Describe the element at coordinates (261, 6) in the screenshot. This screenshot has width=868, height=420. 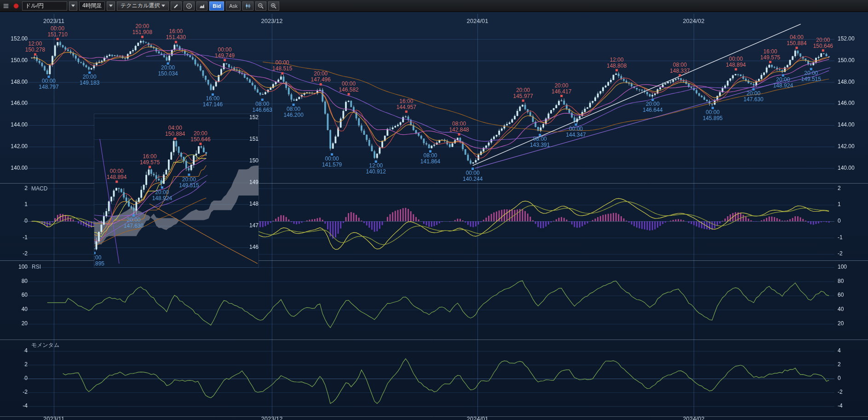
I see `zoom-out-icon` at that location.